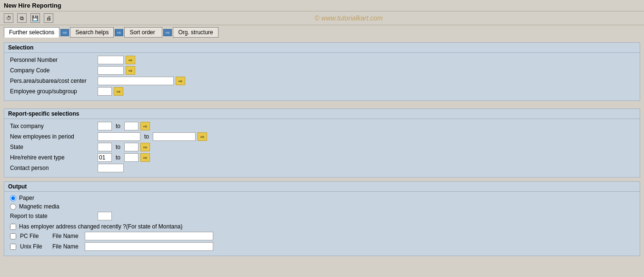 The width and height of the screenshot is (644, 277). Describe the element at coordinates (322, 147) in the screenshot. I see `state-row: State to ⇨` at that location.